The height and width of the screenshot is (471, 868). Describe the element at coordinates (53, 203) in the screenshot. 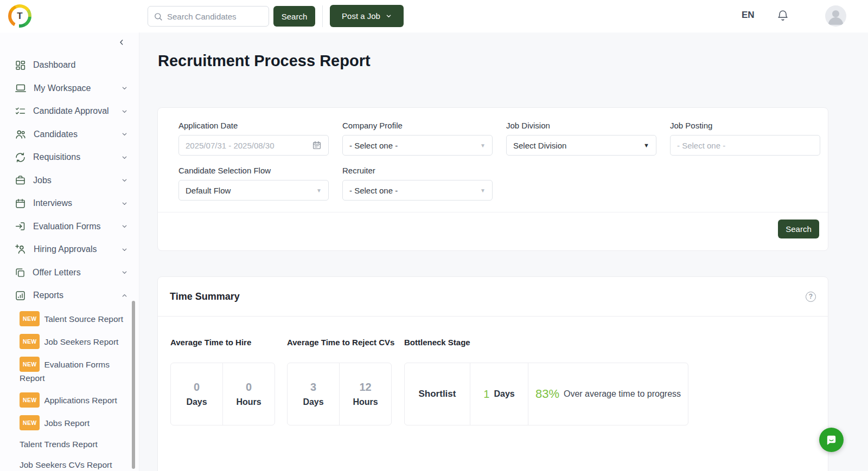

I see `sidebar-item-label: Interviews` at that location.